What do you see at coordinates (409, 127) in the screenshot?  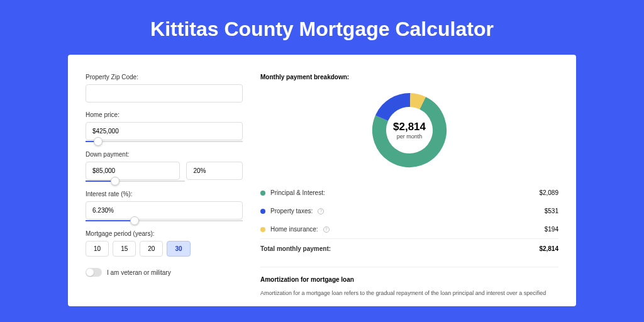 I see `donut-amount: $2,814` at bounding box center [409, 127].